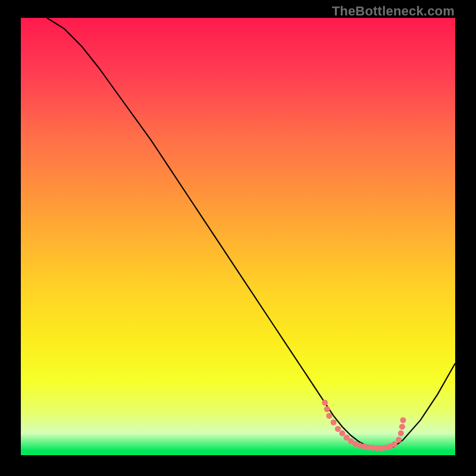 This screenshot has height=476, width=476. Describe the element at coordinates (393, 11) in the screenshot. I see `watermark-text: TheBottleneck.com` at that location.